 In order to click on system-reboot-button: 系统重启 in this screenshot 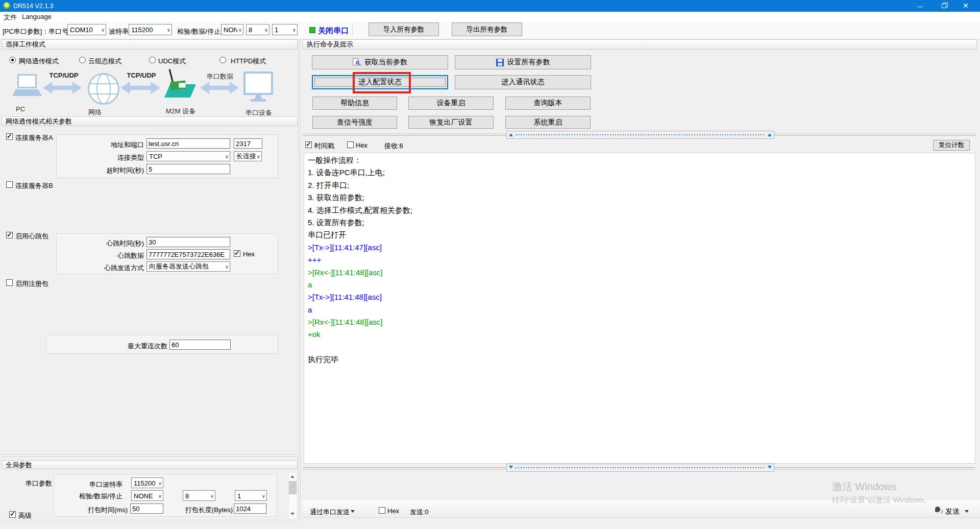, I will do `click(548, 123)`.